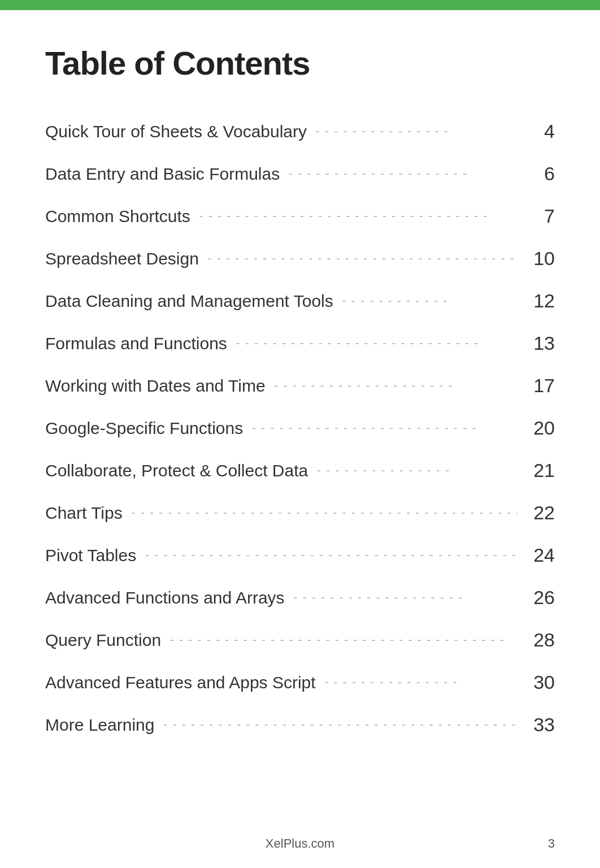  I want to click on toc-item: Query Function- - - - - - - - - - - - - …, so click(300, 640).